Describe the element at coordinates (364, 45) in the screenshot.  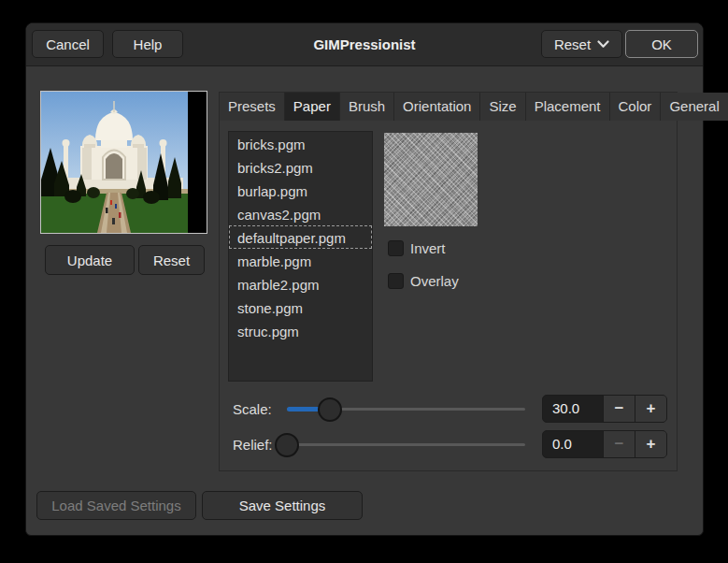
I see `header-bar: GIMPressionist Cancel Help Reset OK` at that location.